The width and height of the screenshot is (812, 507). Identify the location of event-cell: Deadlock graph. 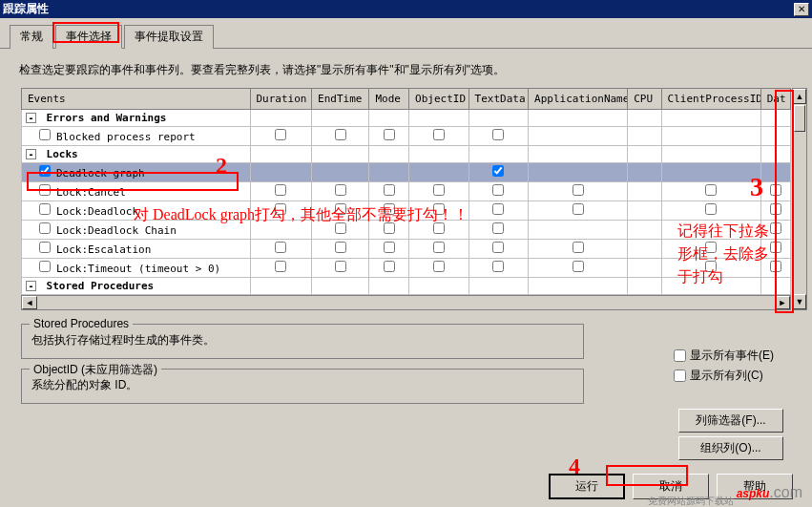
(136, 173).